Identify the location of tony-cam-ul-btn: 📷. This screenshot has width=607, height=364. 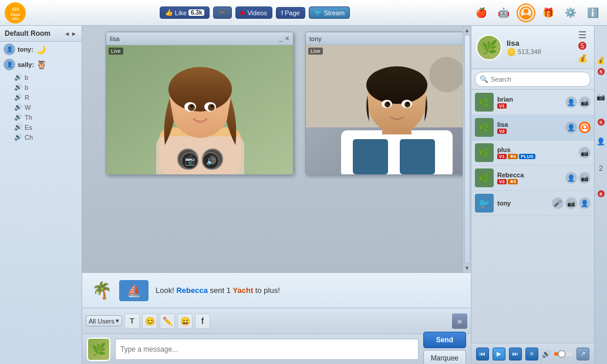
(571, 203).